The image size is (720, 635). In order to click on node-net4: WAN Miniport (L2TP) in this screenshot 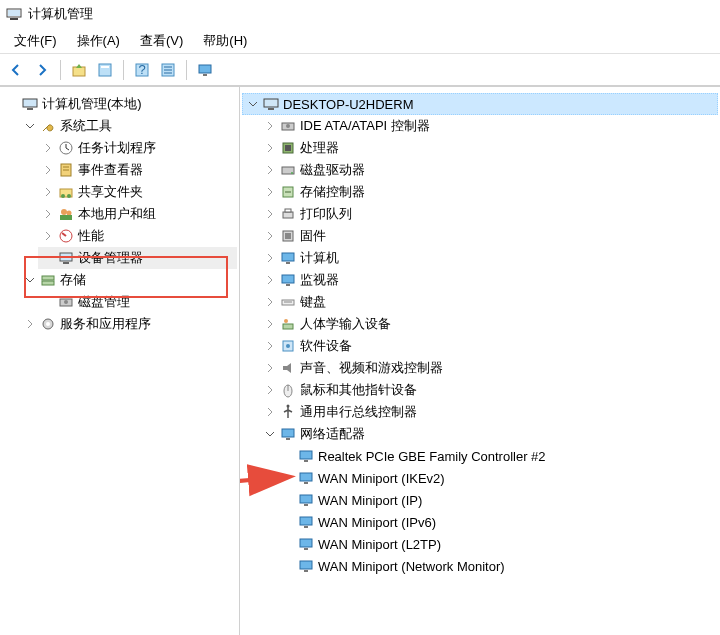, I will do `click(498, 544)`.